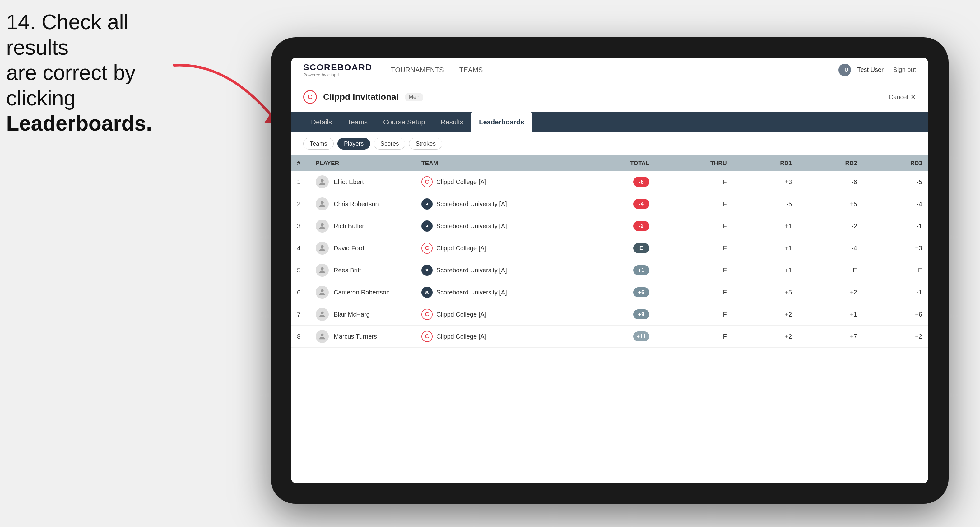  What do you see at coordinates (896, 292) in the screenshot?
I see `cell-rd3: -1` at bounding box center [896, 292].